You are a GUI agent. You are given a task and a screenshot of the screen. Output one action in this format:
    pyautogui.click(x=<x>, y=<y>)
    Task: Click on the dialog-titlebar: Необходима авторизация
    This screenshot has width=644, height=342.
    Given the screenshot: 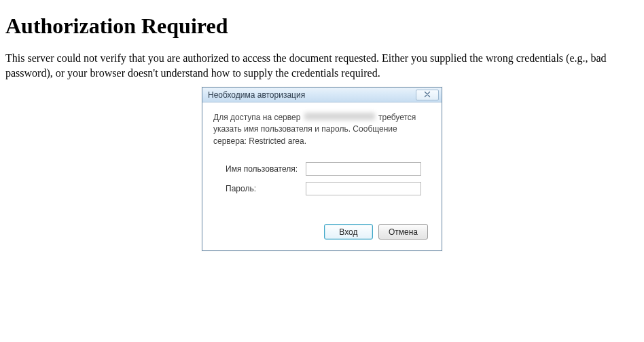 What is the action you would take?
    pyautogui.click(x=322, y=95)
    